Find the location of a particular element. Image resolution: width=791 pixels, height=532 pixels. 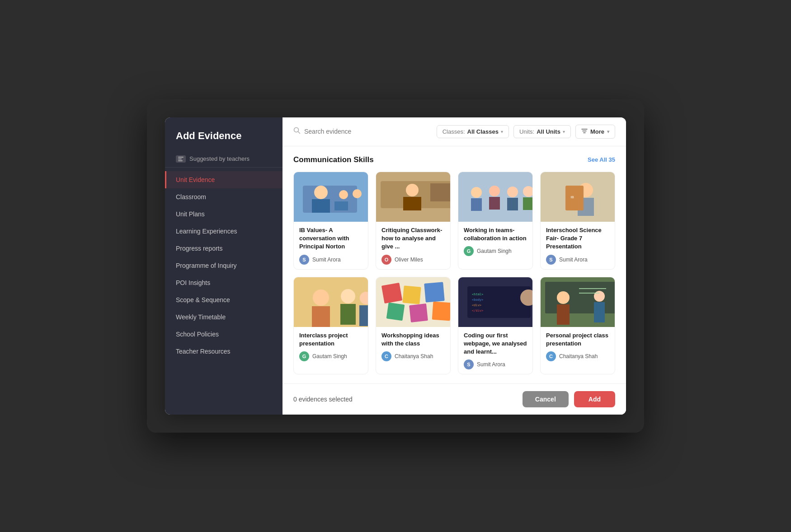

more-chevron-icon: ▾ is located at coordinates (608, 132).